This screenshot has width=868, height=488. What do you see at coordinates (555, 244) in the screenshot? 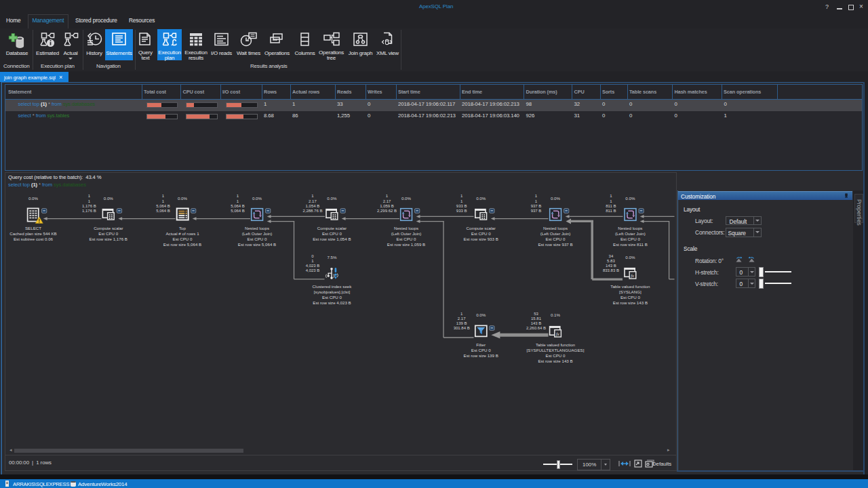
I see `svg-text: Est row size 937 B` at bounding box center [555, 244].